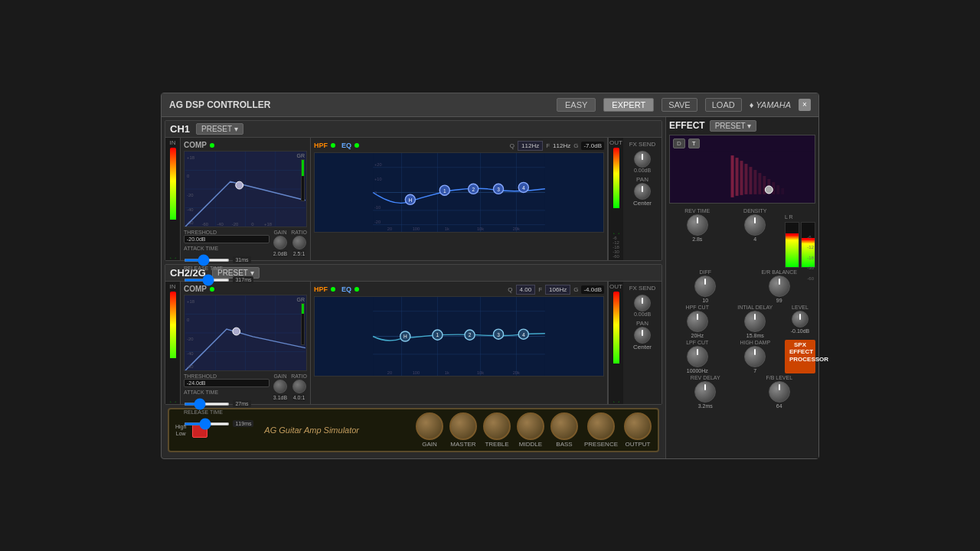  Describe the element at coordinates (207, 404) in the screenshot. I see `ch2-attack-slider` at that location.